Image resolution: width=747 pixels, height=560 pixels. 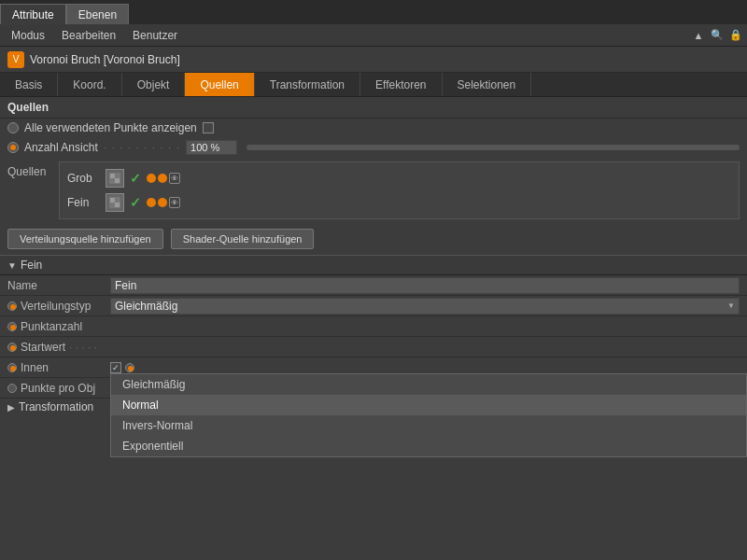 What do you see at coordinates (731, 306) in the screenshot?
I see `dropdown-arrow-icon: ▼` at bounding box center [731, 306].